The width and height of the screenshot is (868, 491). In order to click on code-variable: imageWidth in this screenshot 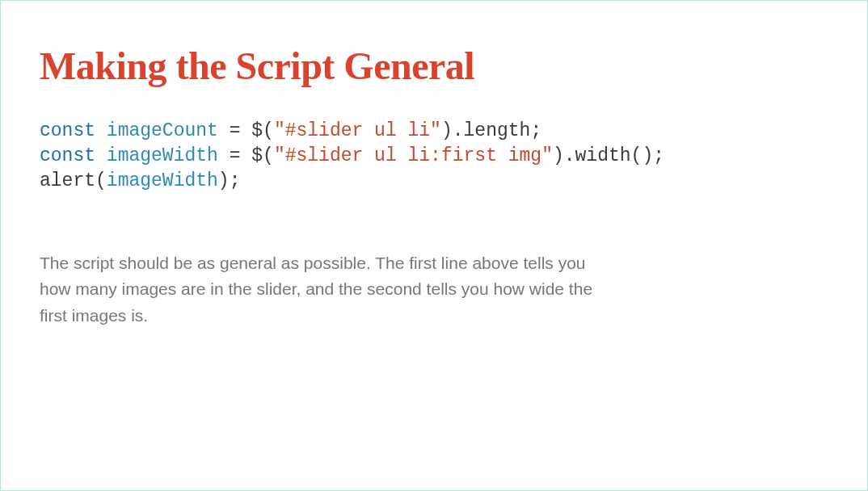, I will do `click(162, 156)`.